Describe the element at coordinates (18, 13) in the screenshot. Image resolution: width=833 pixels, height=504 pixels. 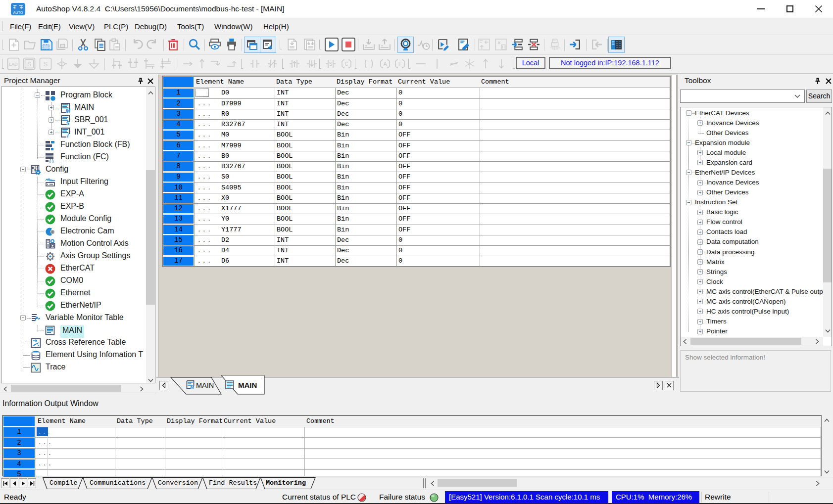
I see `svg-text: AUTO` at that location.